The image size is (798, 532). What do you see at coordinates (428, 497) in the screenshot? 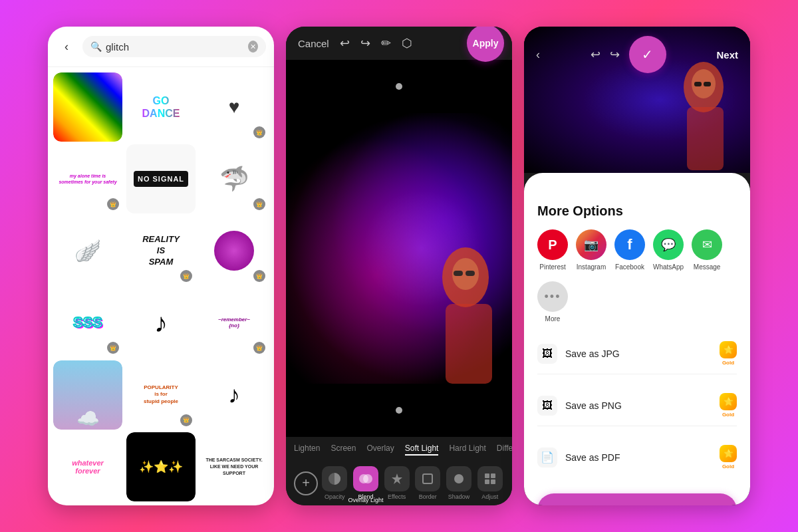
I see `border-label: Border` at bounding box center [428, 497].